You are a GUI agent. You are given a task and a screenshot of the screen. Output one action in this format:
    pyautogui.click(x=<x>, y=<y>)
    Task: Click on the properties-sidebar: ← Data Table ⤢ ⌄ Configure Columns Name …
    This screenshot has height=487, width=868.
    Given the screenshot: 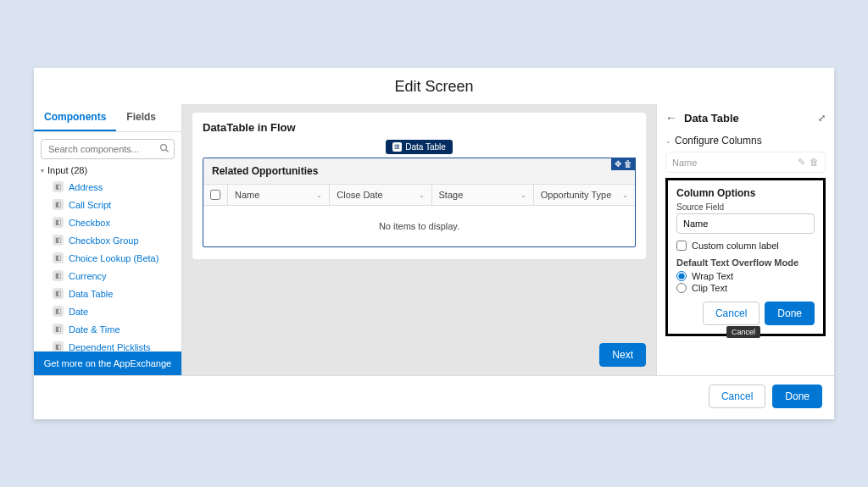 What is the action you would take?
    pyautogui.click(x=745, y=240)
    